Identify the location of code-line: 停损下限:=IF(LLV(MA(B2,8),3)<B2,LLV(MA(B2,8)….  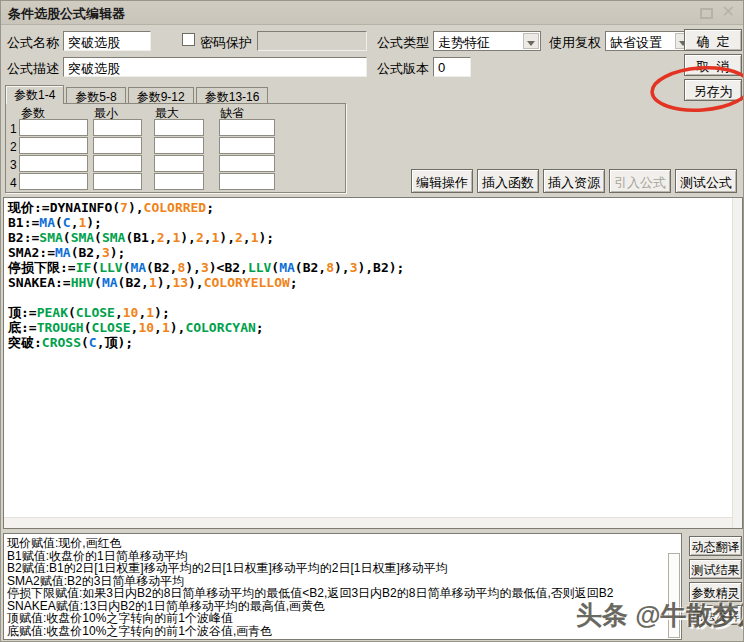
(368, 268).